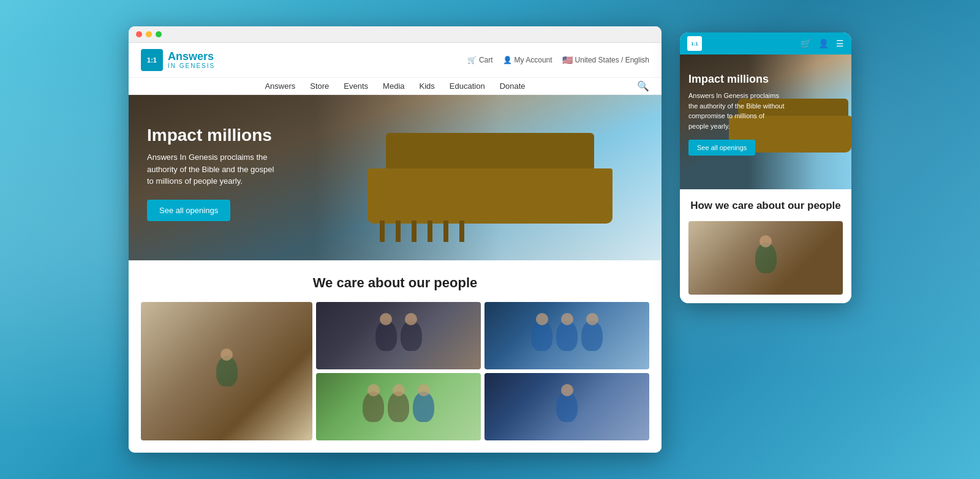 The image size is (980, 479). I want to click on nav-media: Media, so click(393, 86).